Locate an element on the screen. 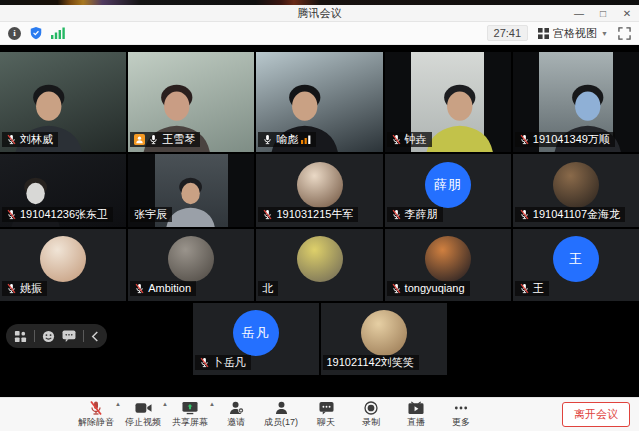 The height and width of the screenshot is (431, 639). participant-name-label: 刘林威 is located at coordinates (30, 140).